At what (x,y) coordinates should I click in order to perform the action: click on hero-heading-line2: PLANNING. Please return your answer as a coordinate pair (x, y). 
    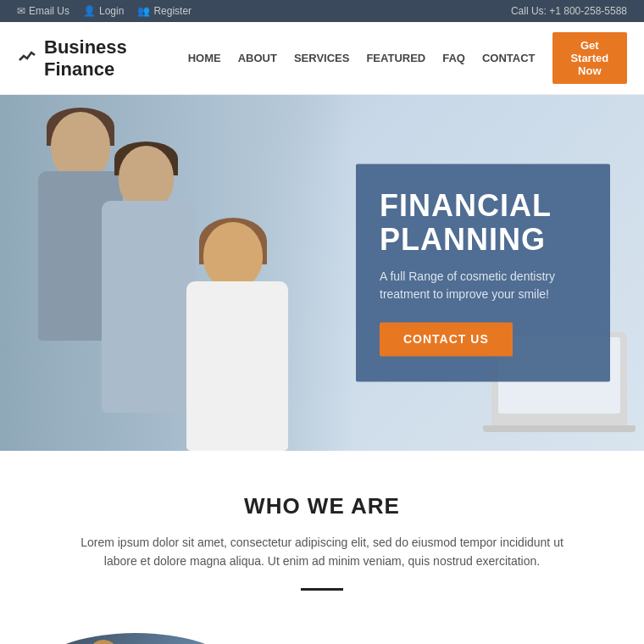
    Looking at the image, I should click on (463, 239).